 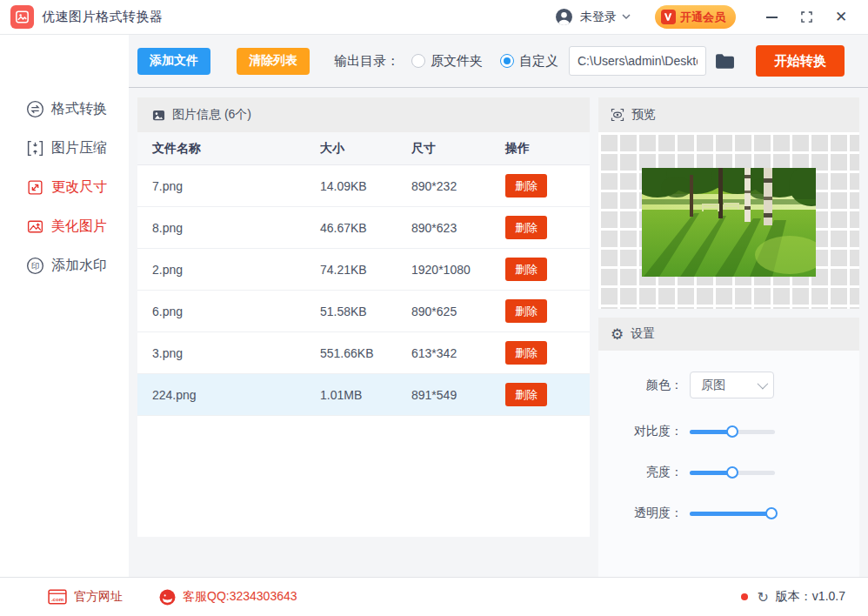 I want to click on support-qq-label: 客服QQ:3234303643, so click(x=240, y=597).